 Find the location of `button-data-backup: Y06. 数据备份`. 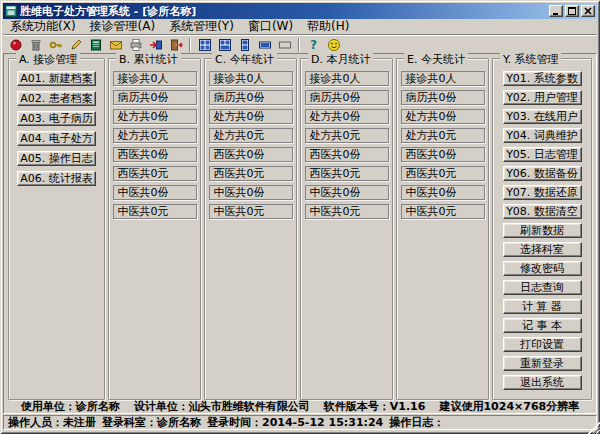

button-data-backup: Y06. 数据备份 is located at coordinates (542, 174).